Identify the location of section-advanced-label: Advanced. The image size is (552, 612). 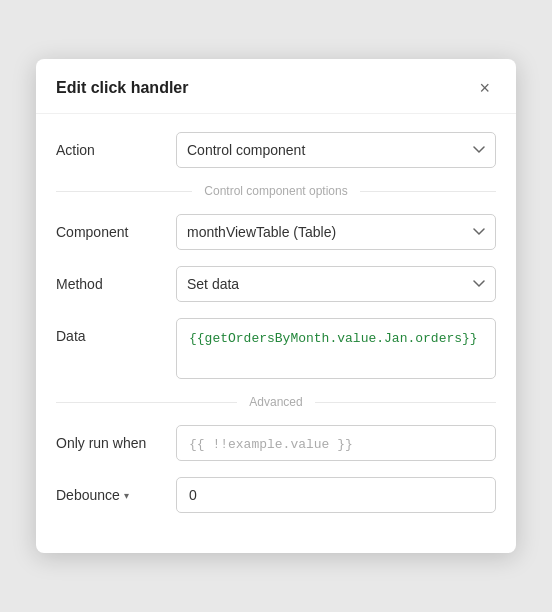
(276, 402).